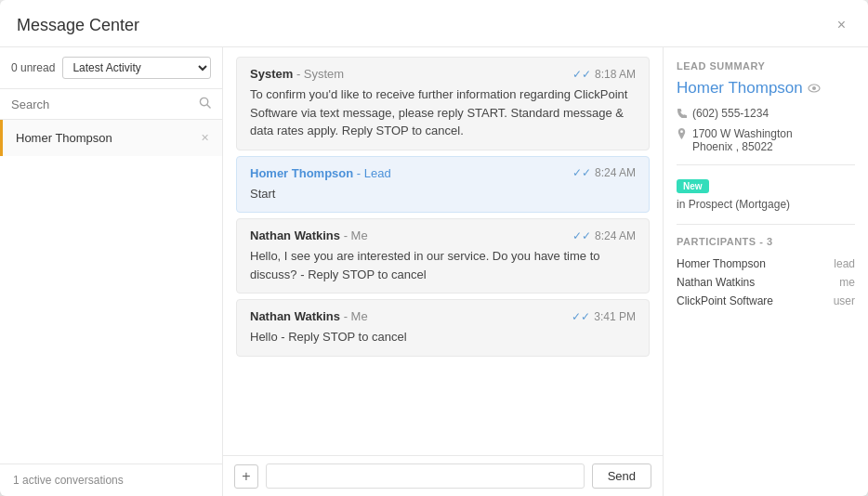  Describe the element at coordinates (842, 25) in the screenshot. I see `close-button: ×` at that location.